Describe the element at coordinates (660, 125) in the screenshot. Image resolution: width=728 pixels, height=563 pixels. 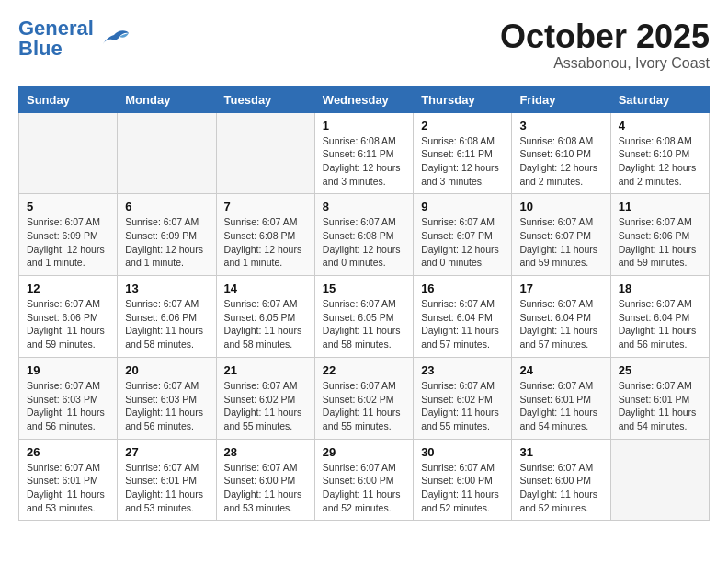
I see `day-number: 4` at that location.